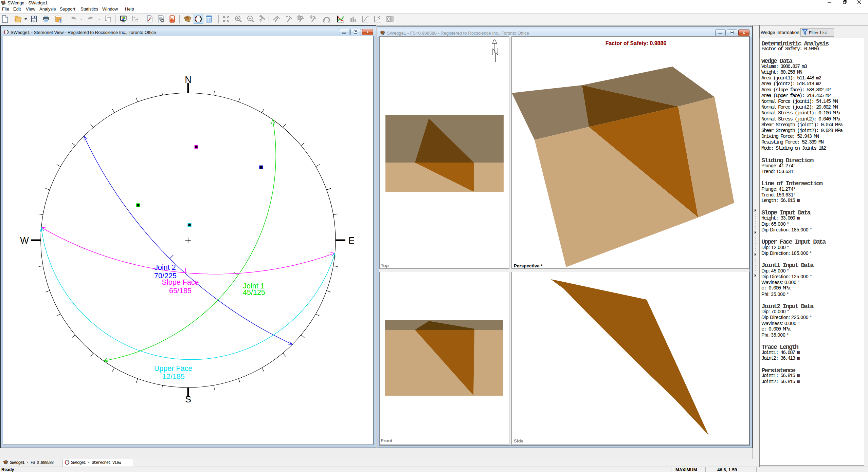  I want to click on svg-text: 65/185, so click(180, 291).